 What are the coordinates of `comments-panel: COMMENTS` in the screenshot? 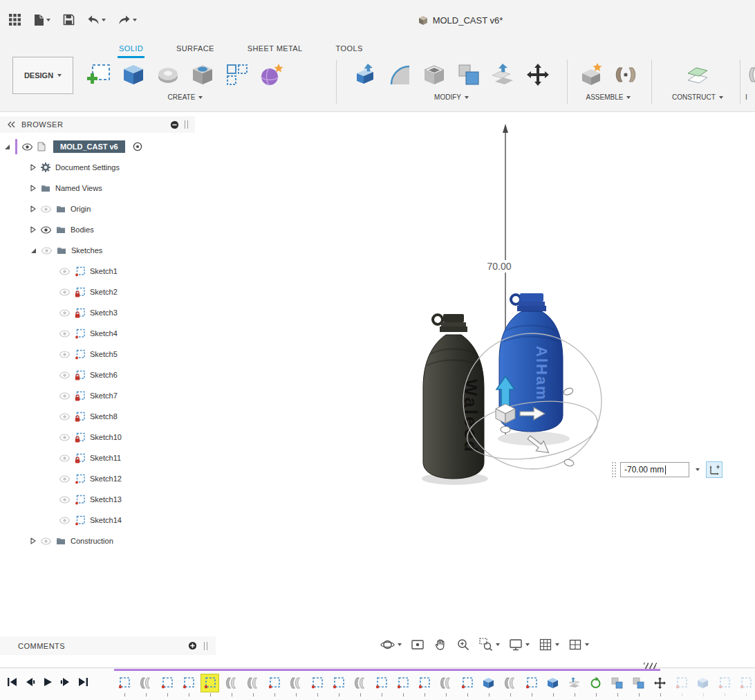 It's located at (108, 646).